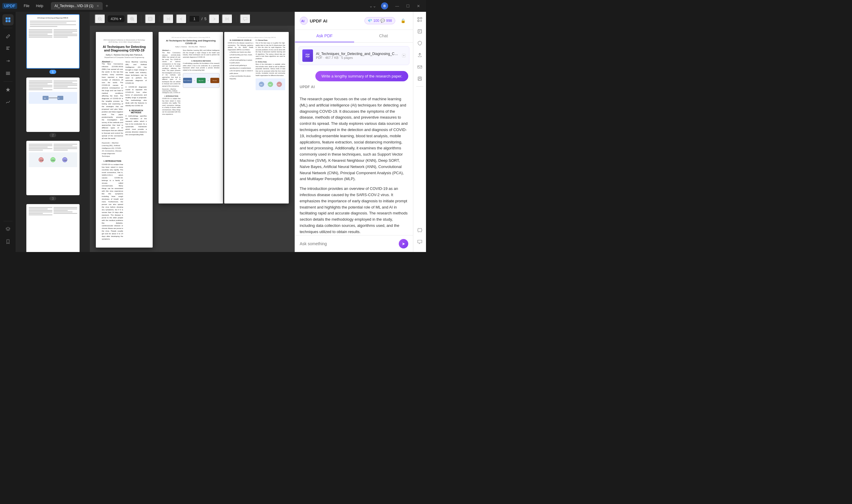 The image size is (852, 504). Describe the element at coordinates (403, 244) in the screenshot. I see `send-icon: ➤` at that location.